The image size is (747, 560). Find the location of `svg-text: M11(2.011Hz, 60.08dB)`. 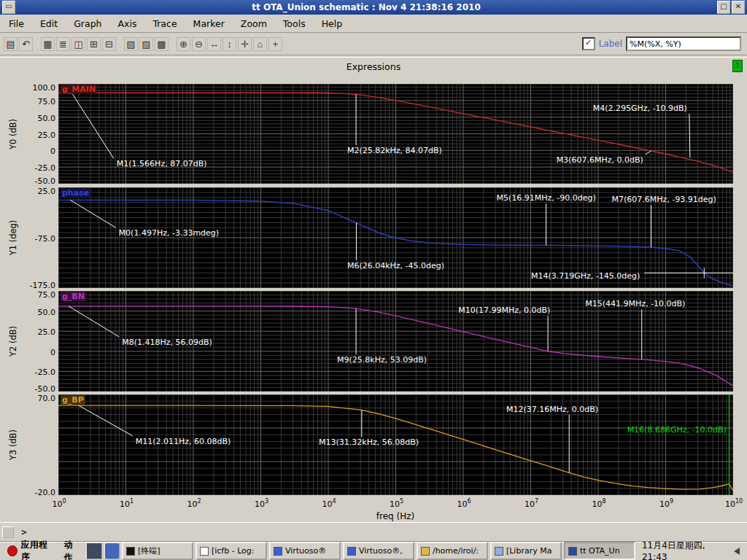

svg-text: M11(2.011Hz, 60.08dB) is located at coordinates (184, 442).